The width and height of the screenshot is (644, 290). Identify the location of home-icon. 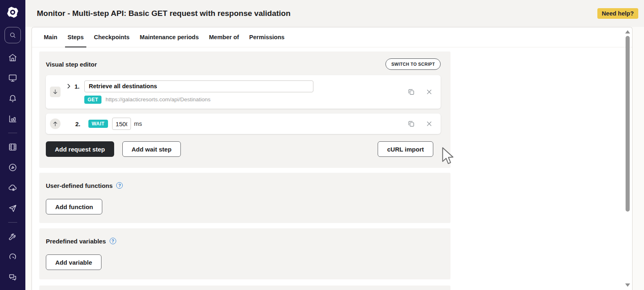
(13, 58).